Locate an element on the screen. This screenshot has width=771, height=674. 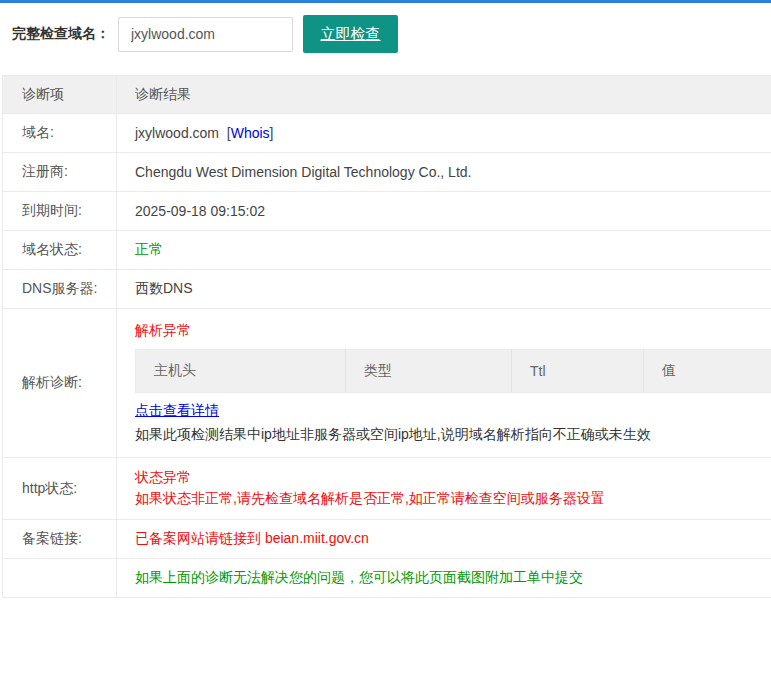
row-domain: 域名: jxylwood.com [Whois] is located at coordinates (387, 134).